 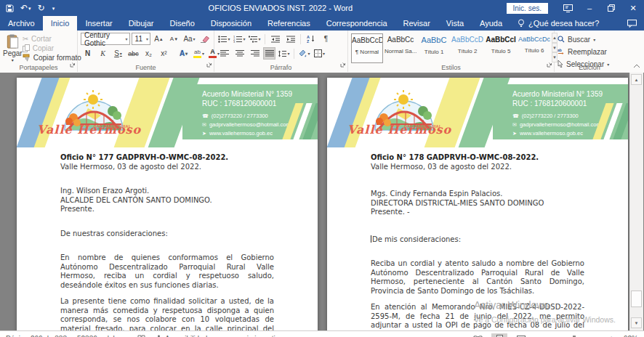 I want to click on superscript-button: x², so click(x=164, y=54).